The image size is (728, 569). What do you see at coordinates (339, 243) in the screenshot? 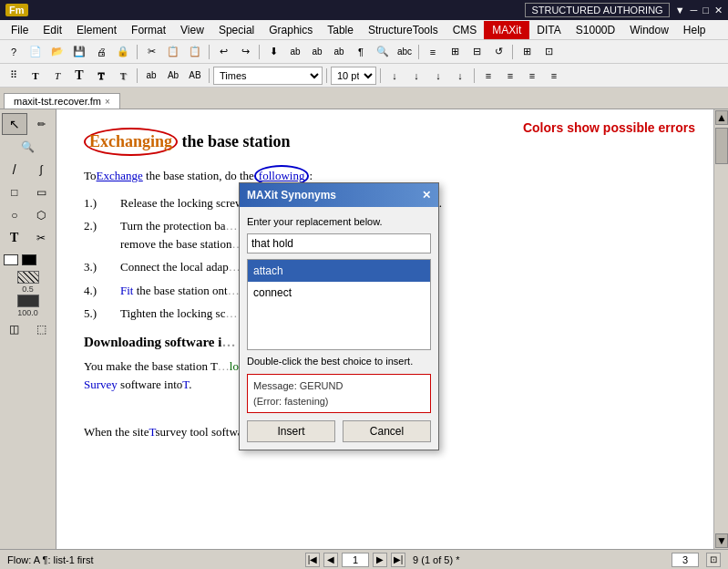
I see `dialog-input` at bounding box center [339, 243].